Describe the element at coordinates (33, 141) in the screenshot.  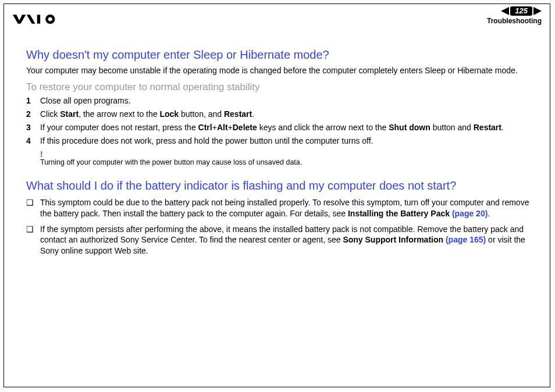
I see `step-number: 4` at that location.